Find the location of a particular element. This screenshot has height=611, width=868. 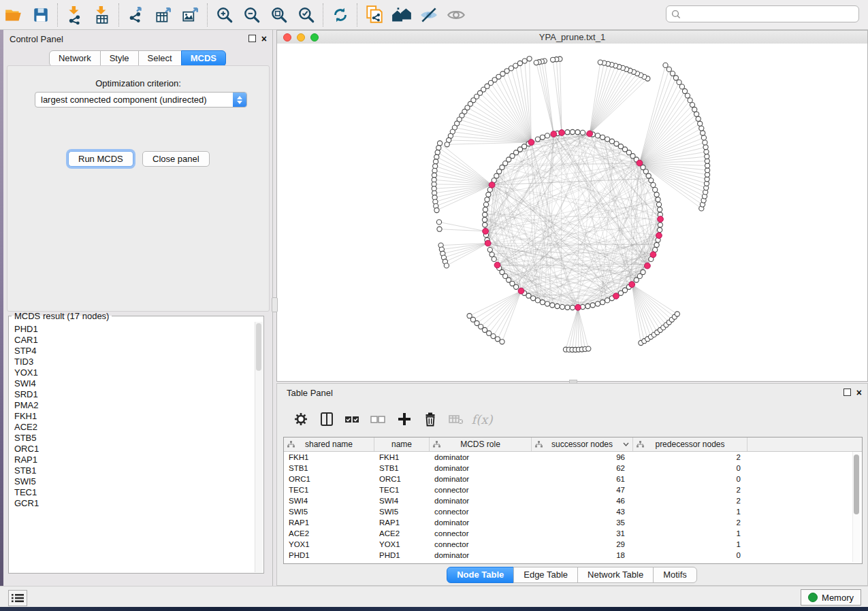

table-row: TEC1TEC1connector472 is located at coordinates (573, 490).